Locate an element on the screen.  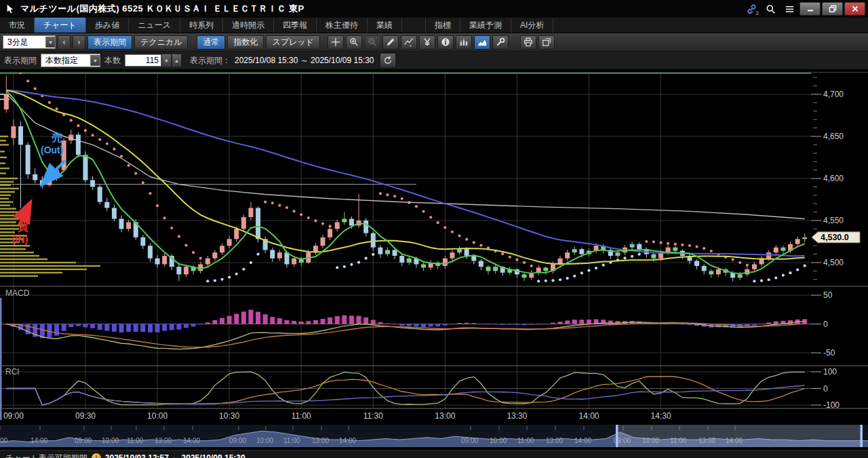
wrench-icon is located at coordinates (500, 42).